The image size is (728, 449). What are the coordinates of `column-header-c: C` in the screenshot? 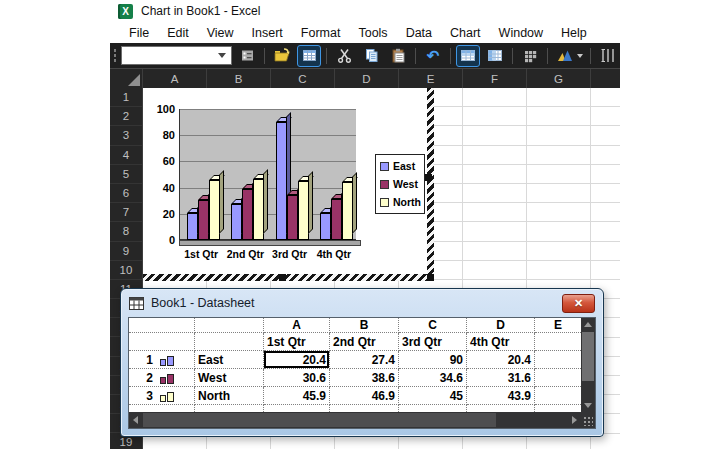 It's located at (303, 78).